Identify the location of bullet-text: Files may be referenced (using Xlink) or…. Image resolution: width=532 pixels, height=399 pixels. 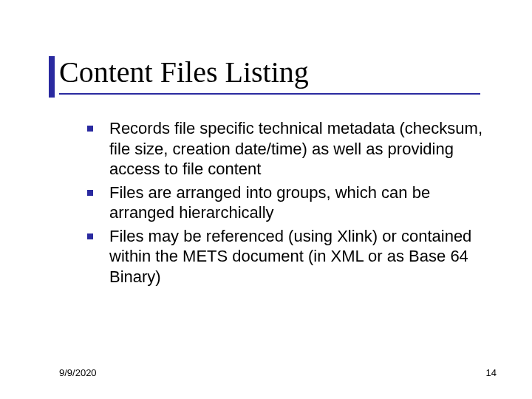
(290, 256).